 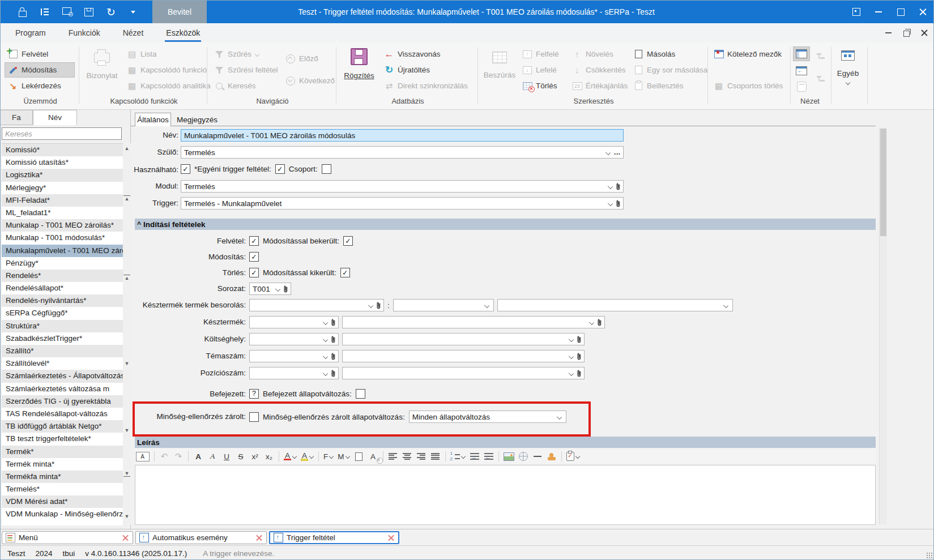 What do you see at coordinates (186, 169) in the screenshot?
I see `hasznalhato-checkbox: ✓` at bounding box center [186, 169].